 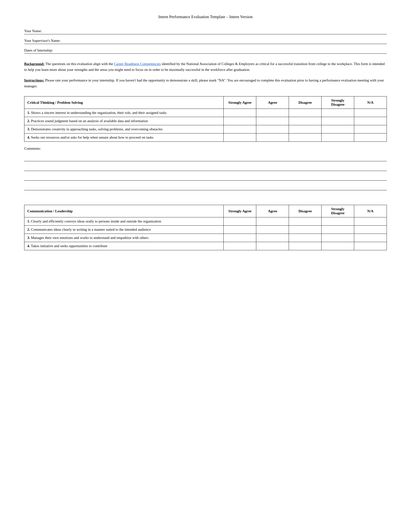 What do you see at coordinates (206, 83) in the screenshot?
I see `instructions-section: Instructions: Please rate your performan…` at bounding box center [206, 83].